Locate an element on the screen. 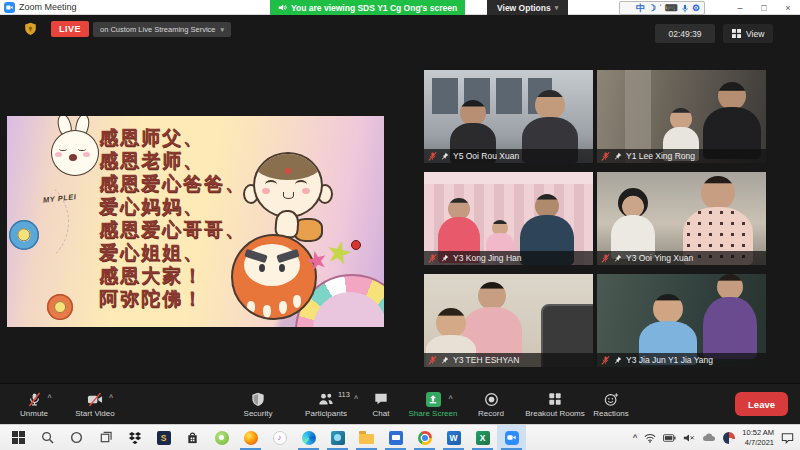 The height and width of the screenshot is (450, 800). participant-name: Y3 Kong Jing Han is located at coordinates (488, 258).